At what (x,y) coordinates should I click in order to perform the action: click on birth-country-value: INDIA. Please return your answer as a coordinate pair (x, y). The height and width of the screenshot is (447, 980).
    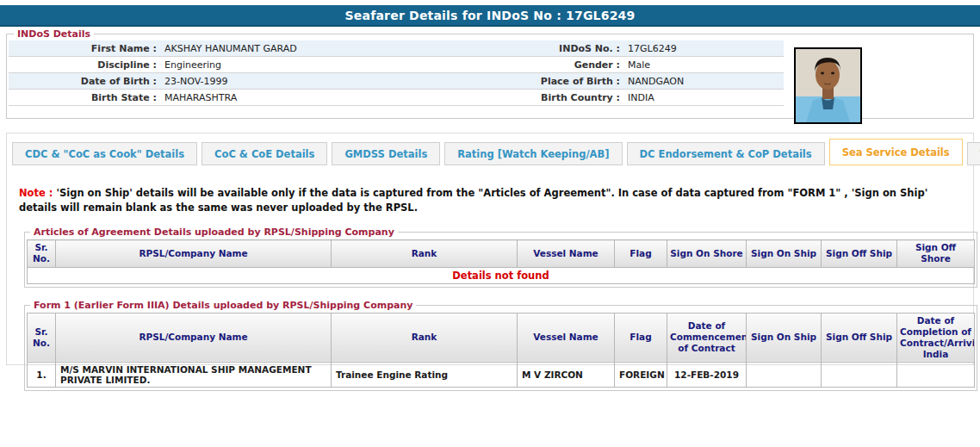
    Looking at the image, I should click on (702, 98).